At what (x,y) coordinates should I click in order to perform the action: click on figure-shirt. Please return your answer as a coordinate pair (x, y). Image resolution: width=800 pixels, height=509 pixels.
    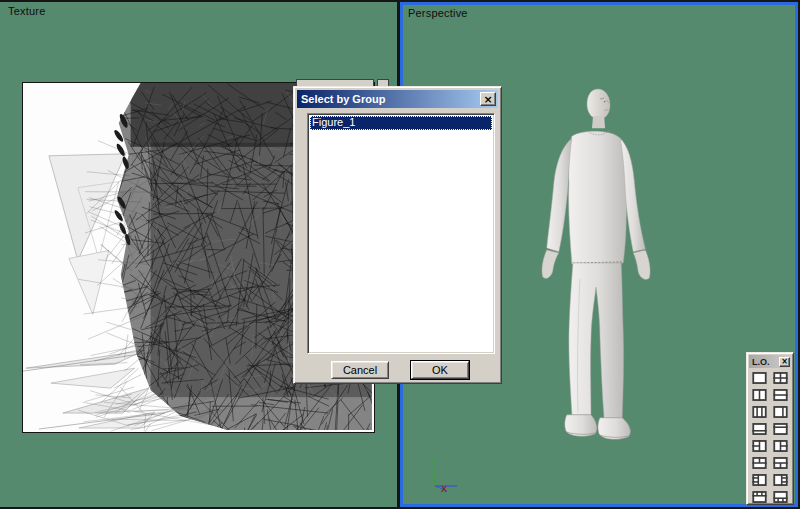
    Looking at the image, I should click on (596, 198).